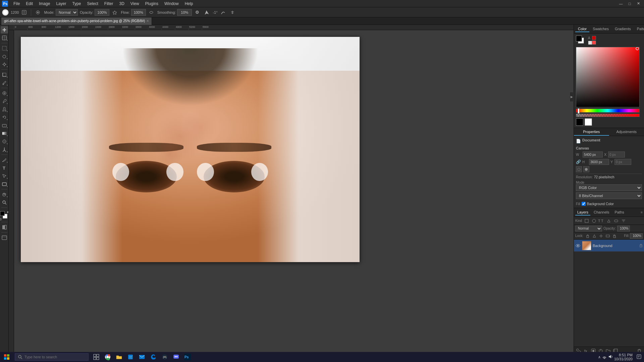  What do you see at coordinates (2, 214) in the screenshot?
I see `foreground-color-swatch` at bounding box center [2, 214].